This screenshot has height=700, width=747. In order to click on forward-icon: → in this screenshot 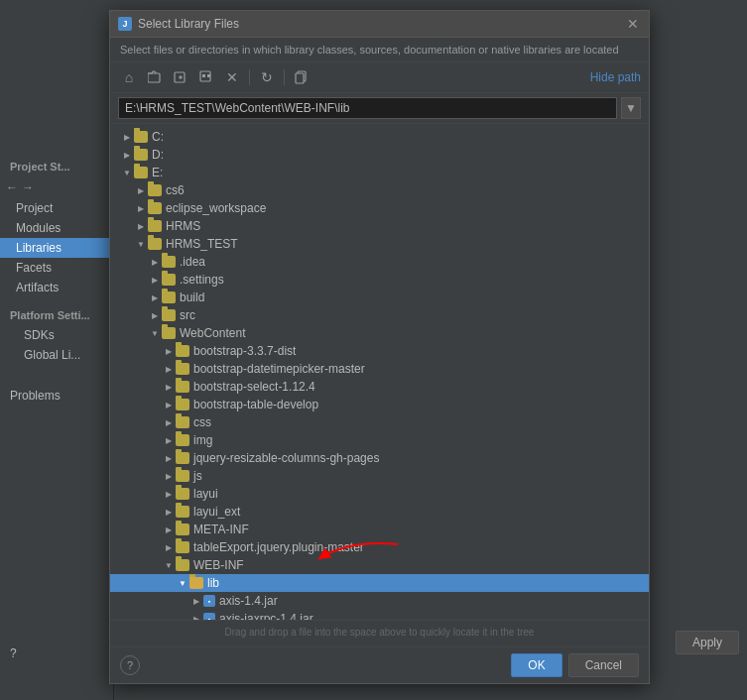, I will do `click(28, 187)`.